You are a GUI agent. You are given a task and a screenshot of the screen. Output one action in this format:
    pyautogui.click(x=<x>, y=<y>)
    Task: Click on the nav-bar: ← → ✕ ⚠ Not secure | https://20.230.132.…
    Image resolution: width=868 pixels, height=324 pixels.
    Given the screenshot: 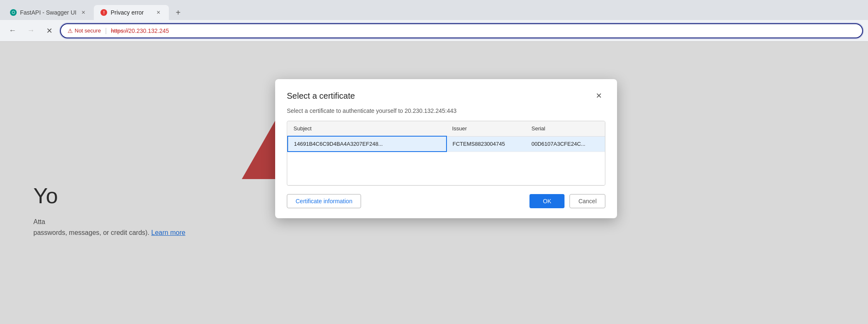 What is the action you would take?
    pyautogui.click(x=434, y=31)
    